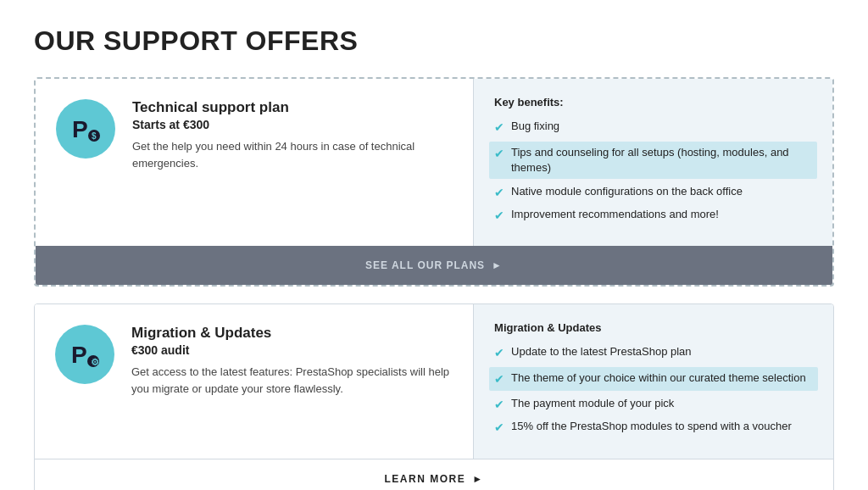  I want to click on learn-more-arrow-icon: ►, so click(478, 479).